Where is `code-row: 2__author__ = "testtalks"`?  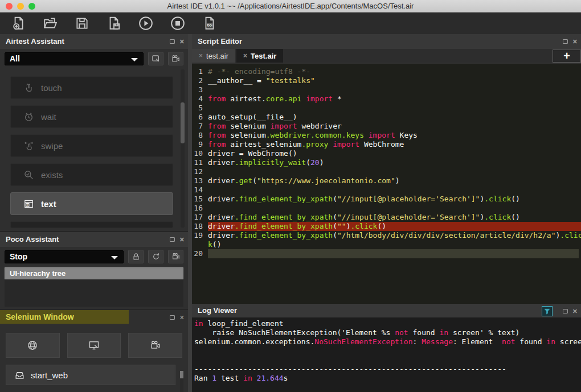 code-row: 2__author__ = "testtalks" is located at coordinates (386, 81).